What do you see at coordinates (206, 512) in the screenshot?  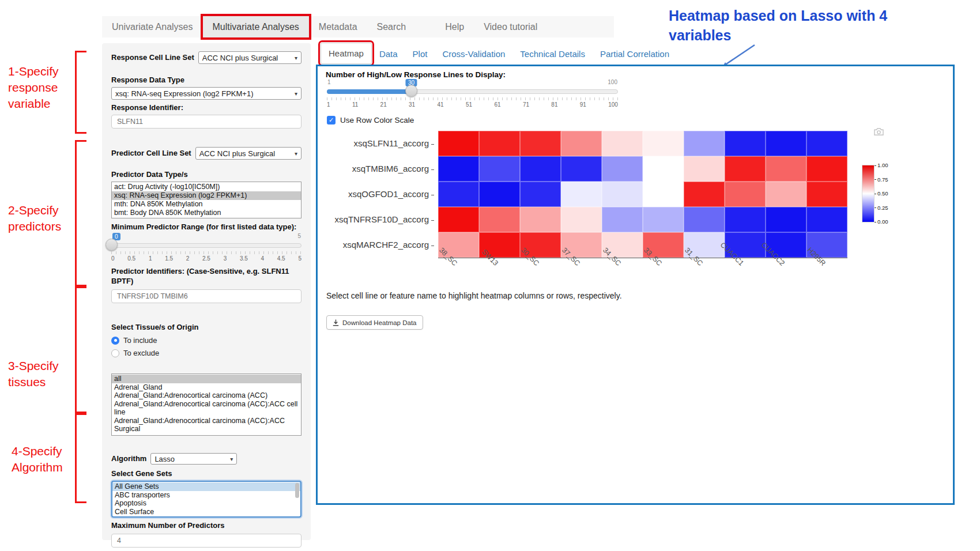 I see `listbox-option: Cell Surface` at bounding box center [206, 512].